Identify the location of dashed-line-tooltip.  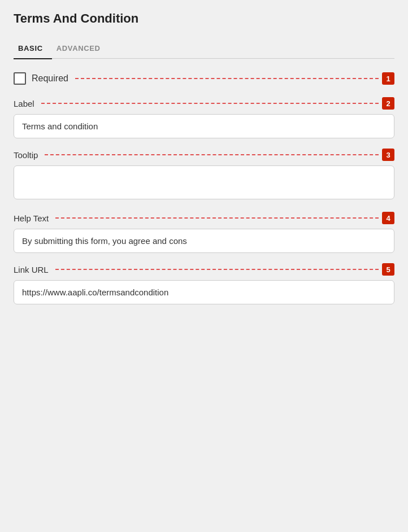
(211, 155).